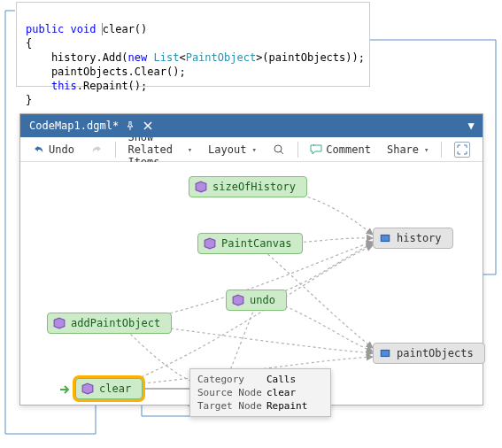  I want to click on node-sizeofhistory: sizeOfHistory, so click(248, 187).